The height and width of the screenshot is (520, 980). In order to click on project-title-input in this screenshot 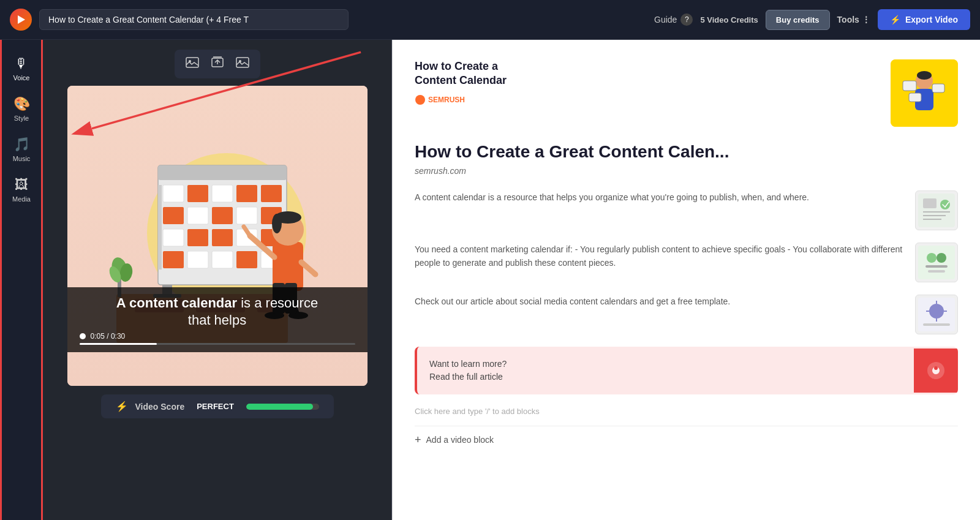, I will do `click(194, 20)`.